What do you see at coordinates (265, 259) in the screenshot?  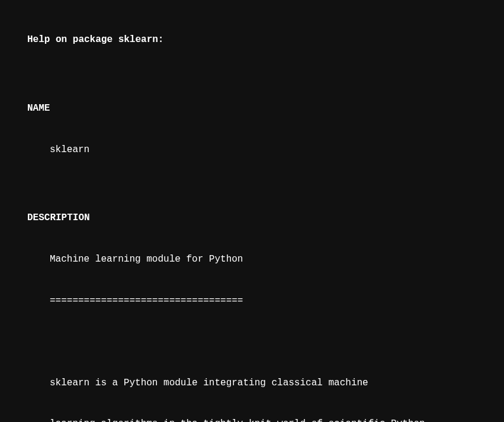 I see `description-title: Machine learning module for Python` at bounding box center [265, 259].